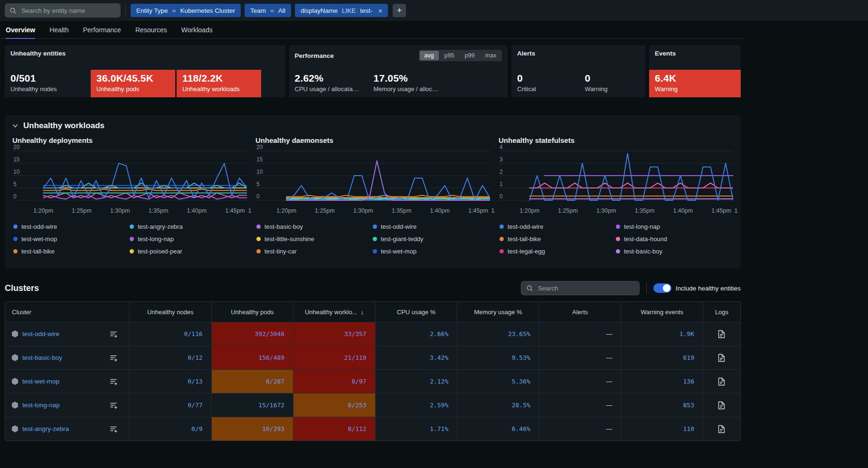 Image resolution: width=868 pixels, height=468 pixels. Describe the element at coordinates (41, 334) in the screenshot. I see `cluster-link: test-odd-wire` at that location.